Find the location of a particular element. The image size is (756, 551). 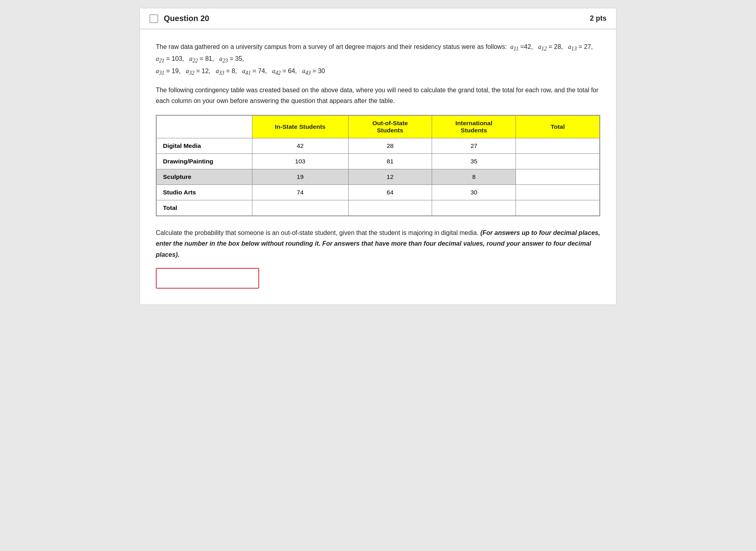

contingency-table: In-State Students Out-of-StateStudents I… is located at coordinates (378, 165).